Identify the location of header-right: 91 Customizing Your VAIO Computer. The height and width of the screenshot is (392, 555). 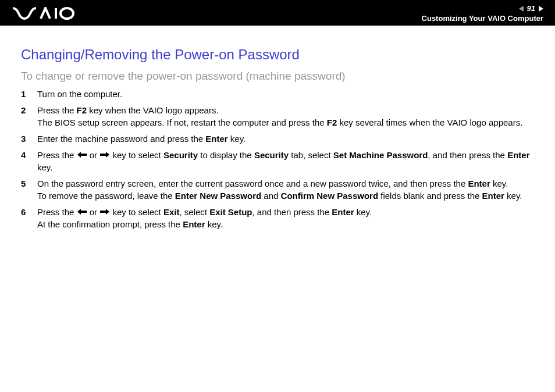
(483, 13).